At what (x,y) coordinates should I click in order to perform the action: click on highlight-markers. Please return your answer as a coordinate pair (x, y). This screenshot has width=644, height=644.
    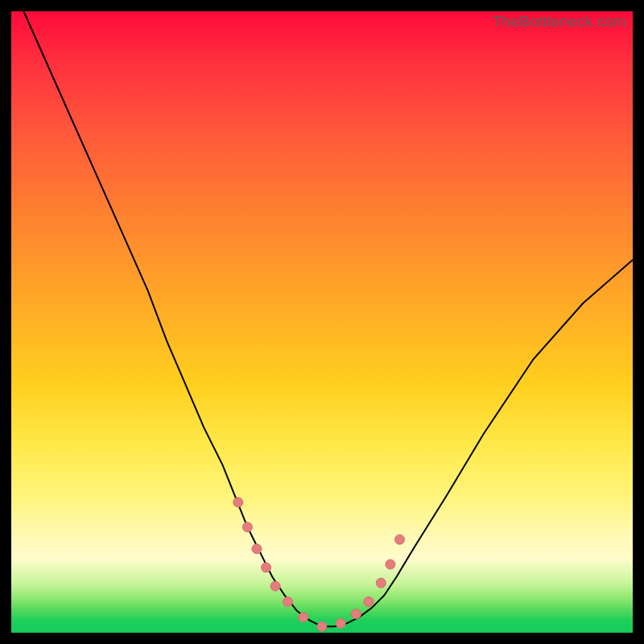
    Looking at the image, I should click on (319, 564).